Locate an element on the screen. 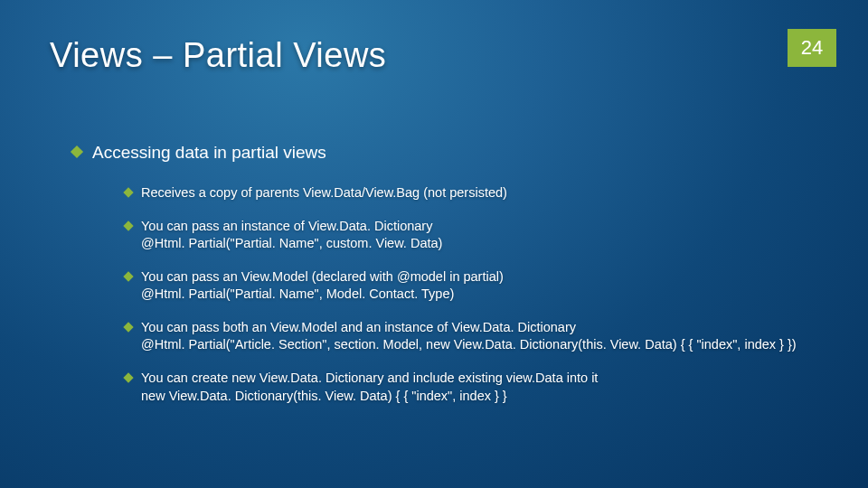 The image size is (868, 488). list-item-label: You can pass an instance of View.Data. D… is located at coordinates (479, 235).